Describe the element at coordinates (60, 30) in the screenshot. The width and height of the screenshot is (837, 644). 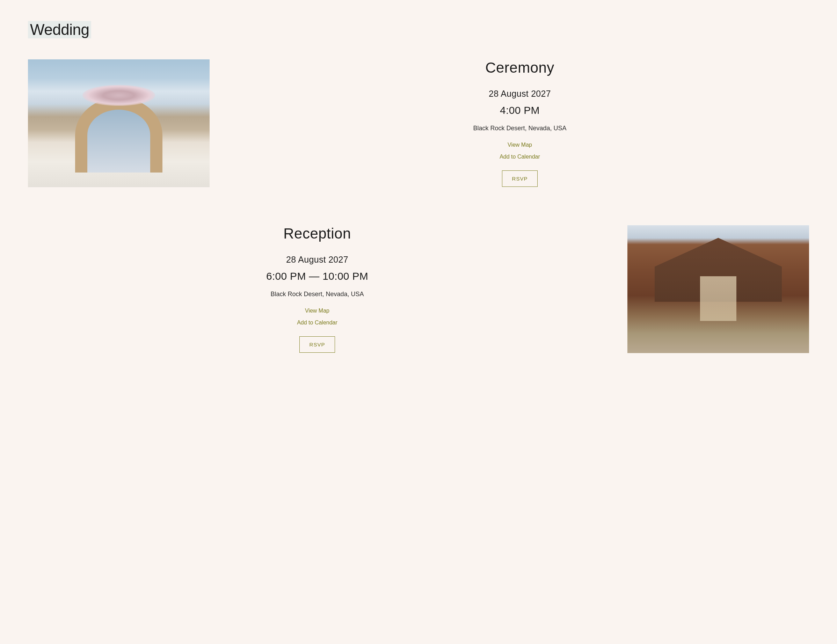
I see `page-title: Wedding` at that location.